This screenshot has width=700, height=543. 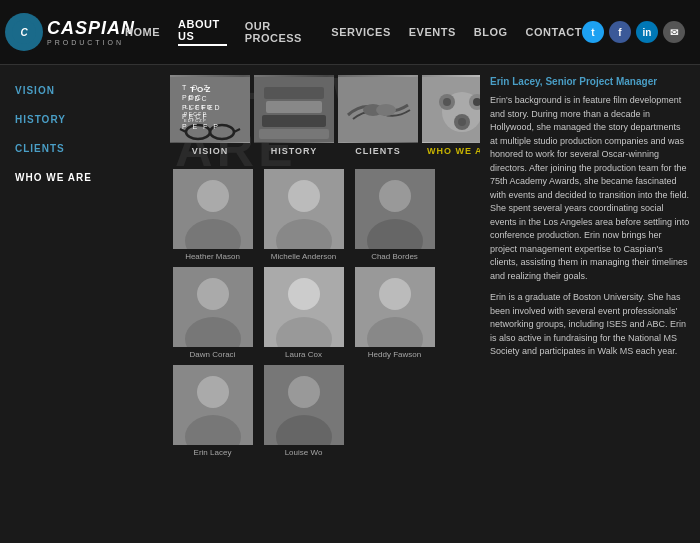 I want to click on nav-vision: T O Z P D C L C F E D P E C F P E D F C …, so click(x=210, y=116).